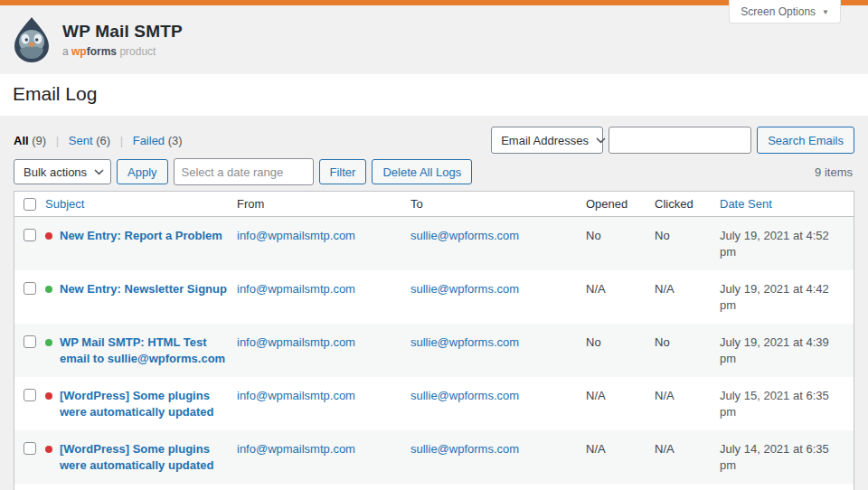  I want to click on column-header-from: From, so click(324, 204).